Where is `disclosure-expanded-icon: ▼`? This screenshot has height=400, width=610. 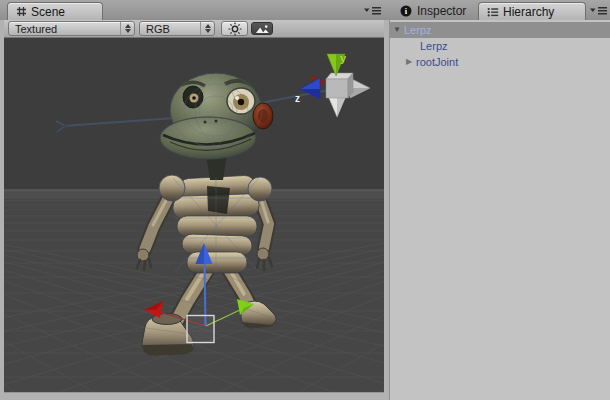
disclosure-expanded-icon: ▼ is located at coordinates (397, 30).